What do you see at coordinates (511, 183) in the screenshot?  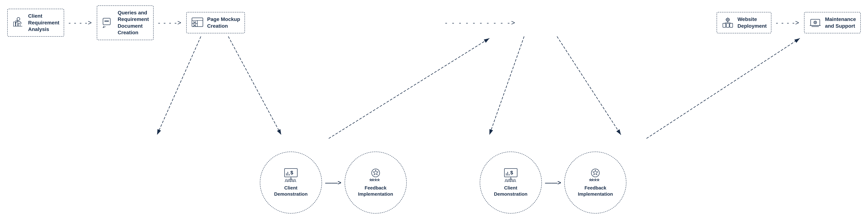 I see `client-demo-circle-2: $ C` at bounding box center [511, 183].